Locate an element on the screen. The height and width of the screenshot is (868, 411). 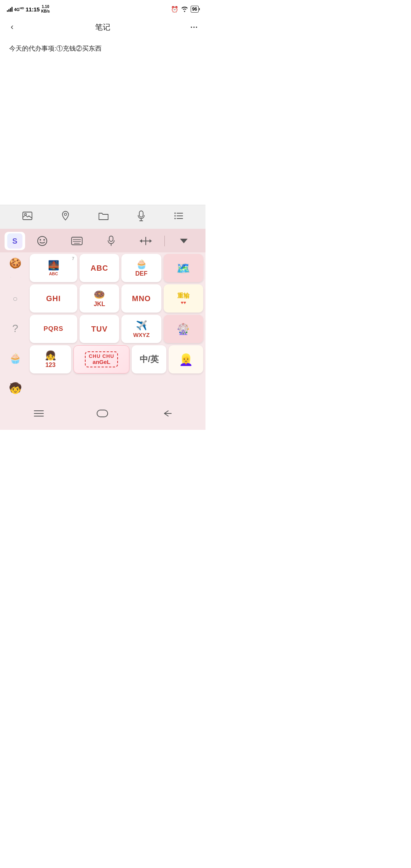
cupcake-icon: 🧁 is located at coordinates (142, 264).